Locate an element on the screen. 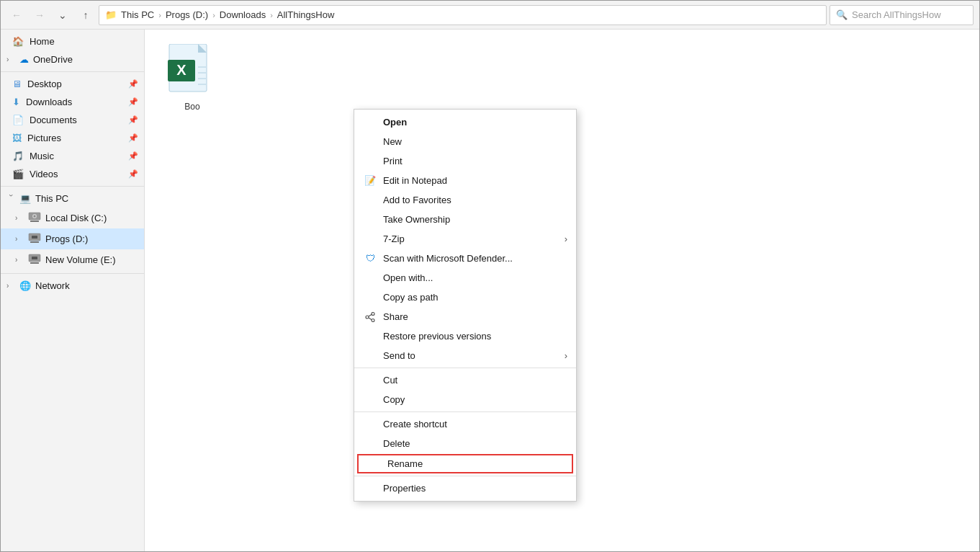 The image size is (980, 552). sidebar-item-progsd: › Progs (D:) is located at coordinates (72, 239).